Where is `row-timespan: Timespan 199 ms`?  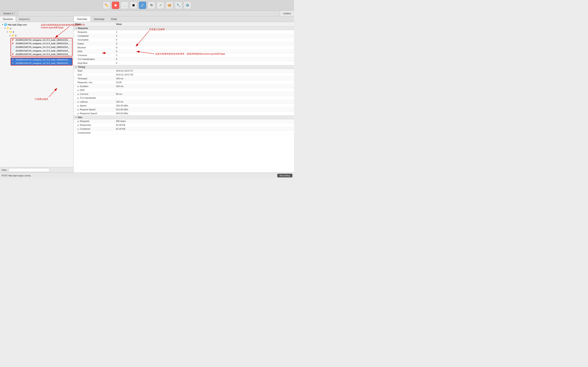 row-timespan: Timespan 199 ms is located at coordinates (184, 79).